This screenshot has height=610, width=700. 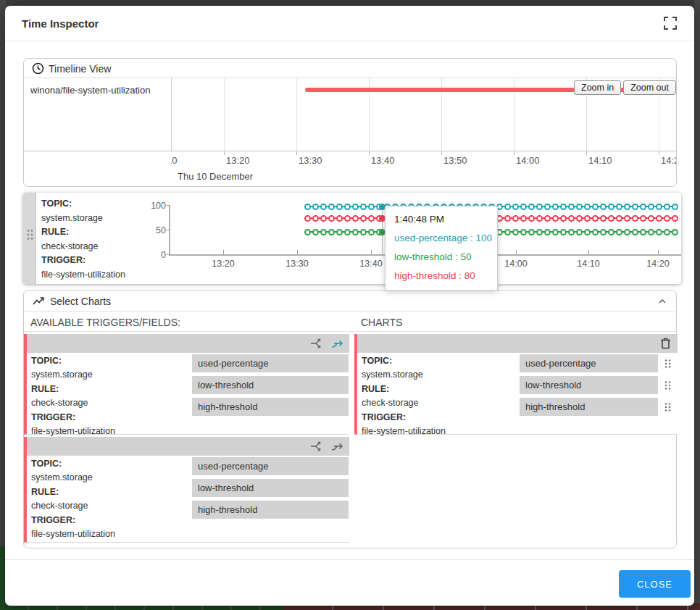 I want to click on y-tick-label: 100, so click(x=154, y=206).